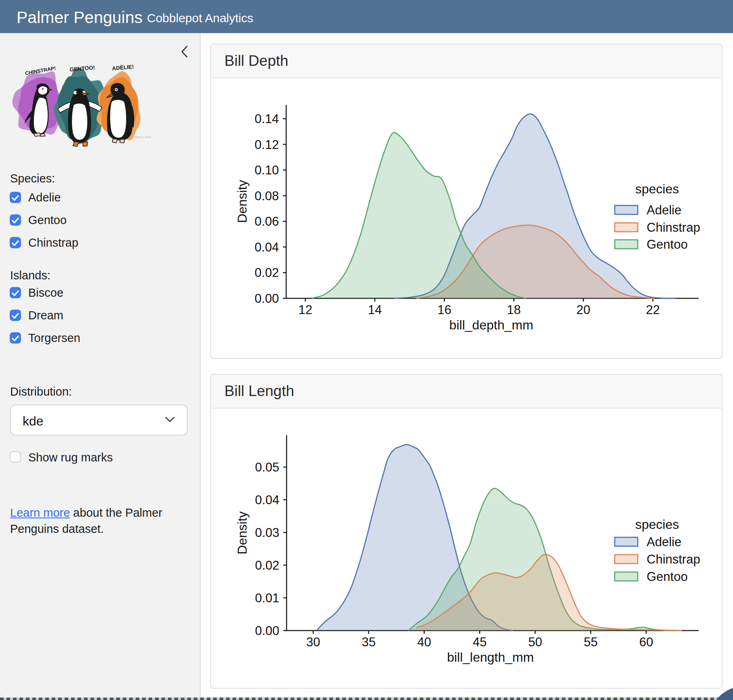  I want to click on svg-text: 40, so click(424, 642).